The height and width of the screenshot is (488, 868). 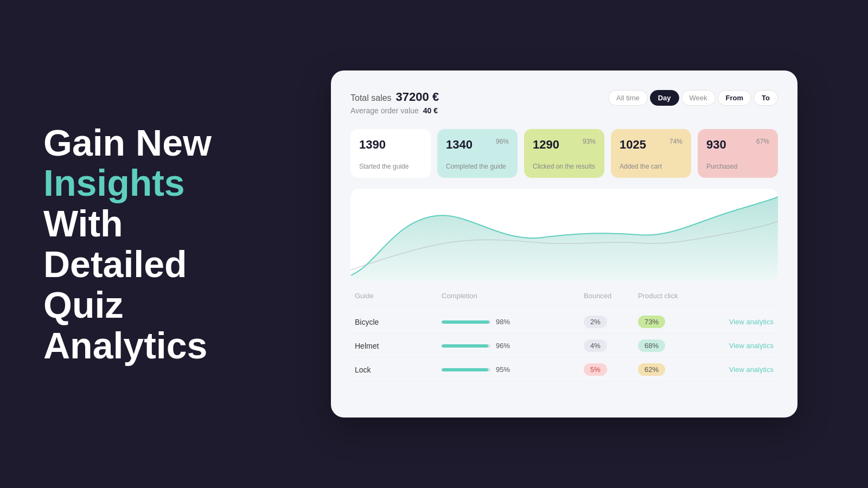 What do you see at coordinates (564, 166) in the screenshot?
I see `stat-label-clicked: Clicked on the results` at bounding box center [564, 166].